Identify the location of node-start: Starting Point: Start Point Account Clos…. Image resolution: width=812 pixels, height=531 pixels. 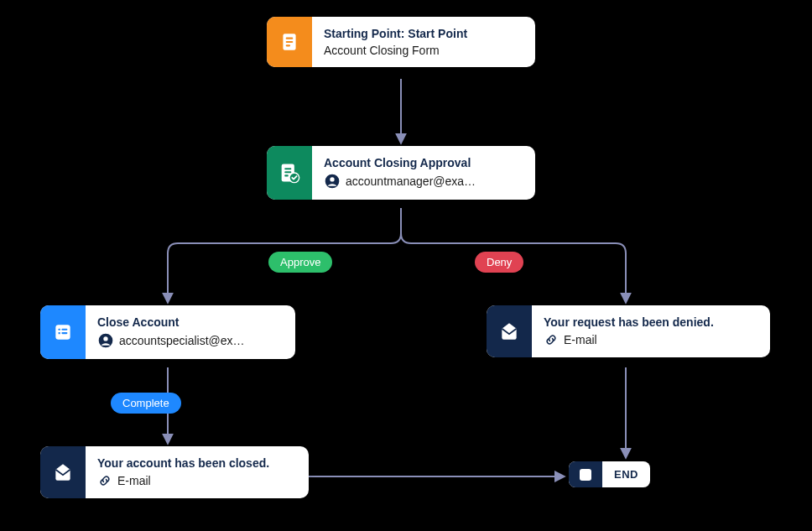
(401, 42).